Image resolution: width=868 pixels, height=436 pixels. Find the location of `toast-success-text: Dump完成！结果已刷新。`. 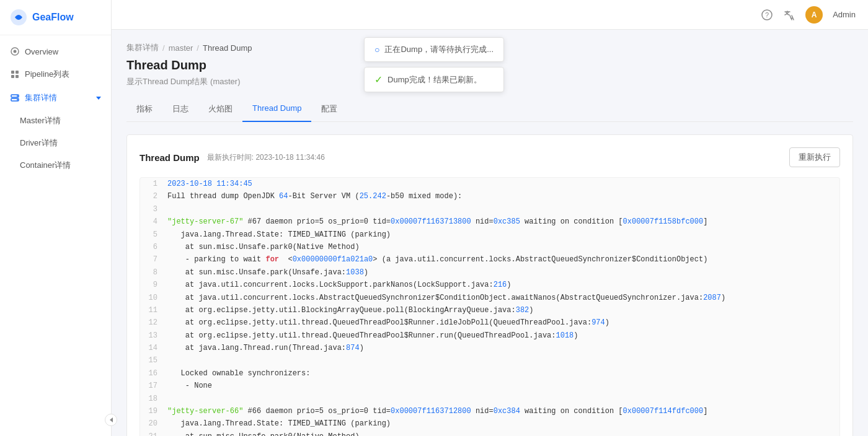

toast-success-text: Dump完成！结果已刷新。 is located at coordinates (435, 80).